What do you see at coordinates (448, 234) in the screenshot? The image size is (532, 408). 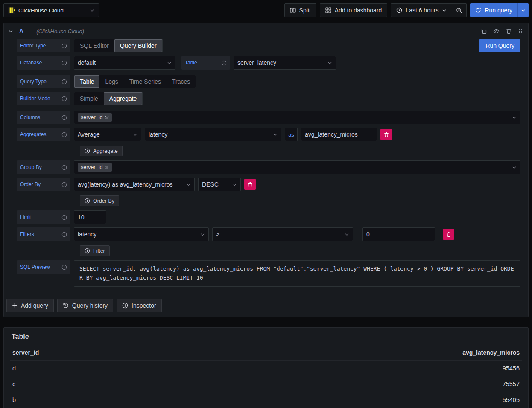 I see `remove-filter-button` at bounding box center [448, 234].